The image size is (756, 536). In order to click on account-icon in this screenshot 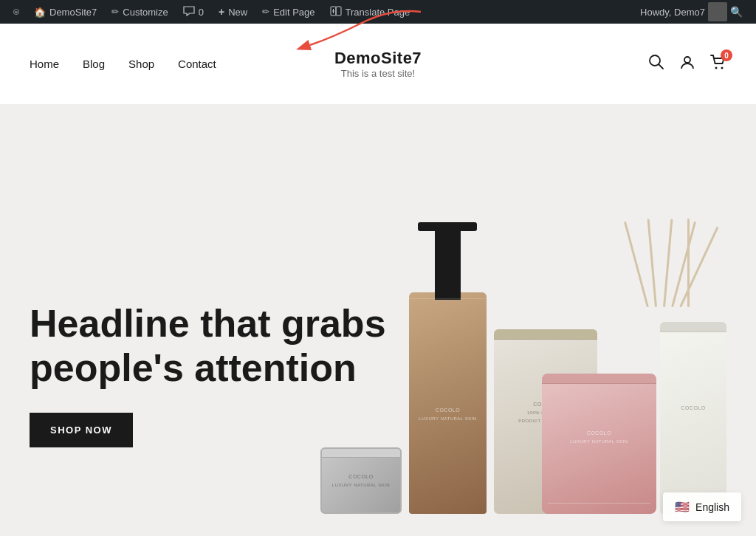, I will do `click(687, 63)`.